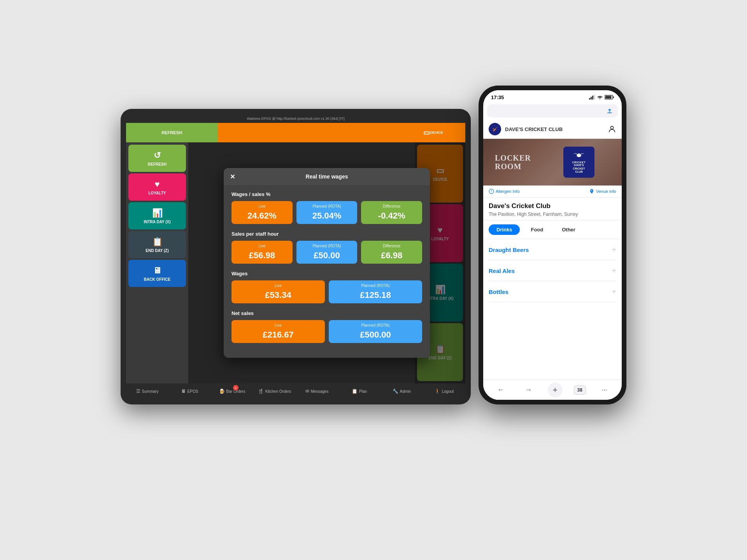 The image size is (747, 560). Describe the element at coordinates (327, 216) in the screenshot. I see `metric-value-planned-1: 25.04%` at that location.